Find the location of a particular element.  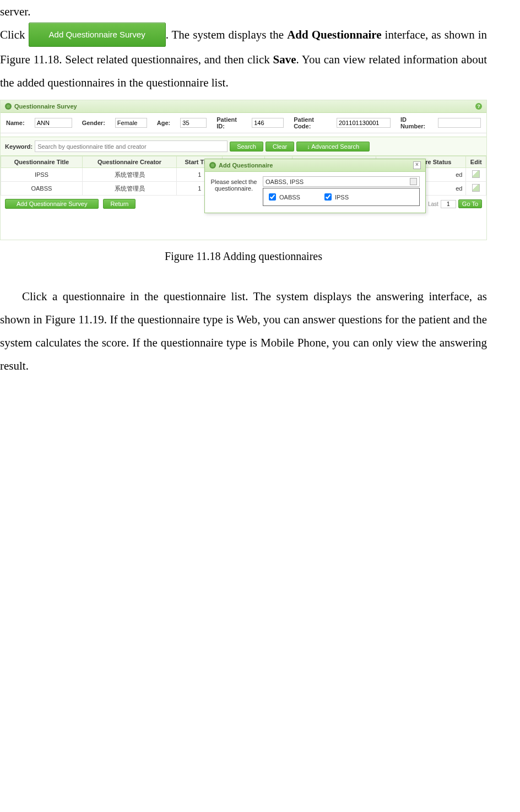

clear-button: Clear is located at coordinates (280, 147).